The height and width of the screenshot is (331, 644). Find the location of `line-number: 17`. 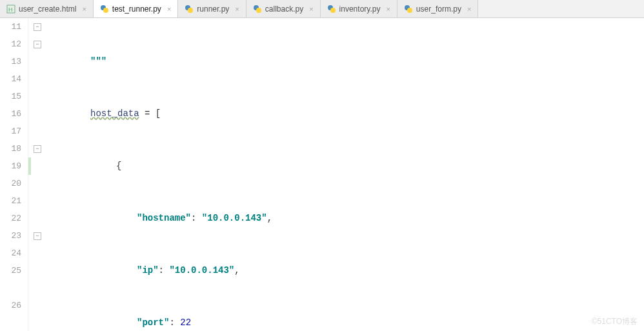

line-number: 17 is located at coordinates (10, 132).